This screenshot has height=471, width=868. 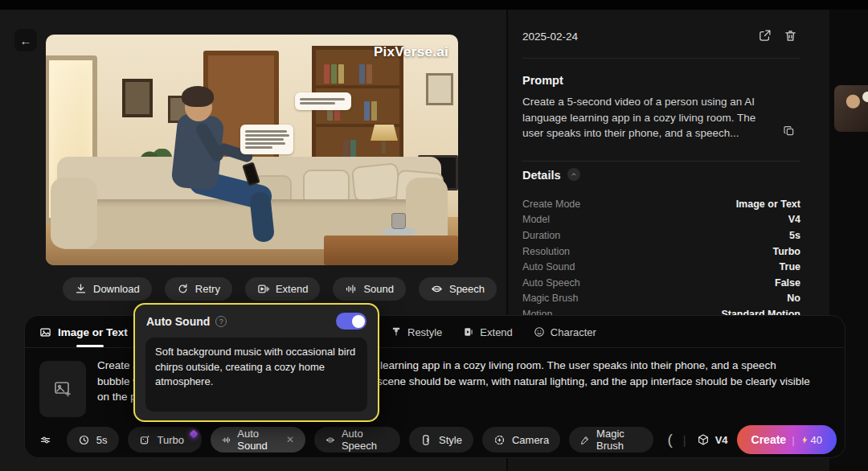 I want to click on retry-label: Retry, so click(x=207, y=289).